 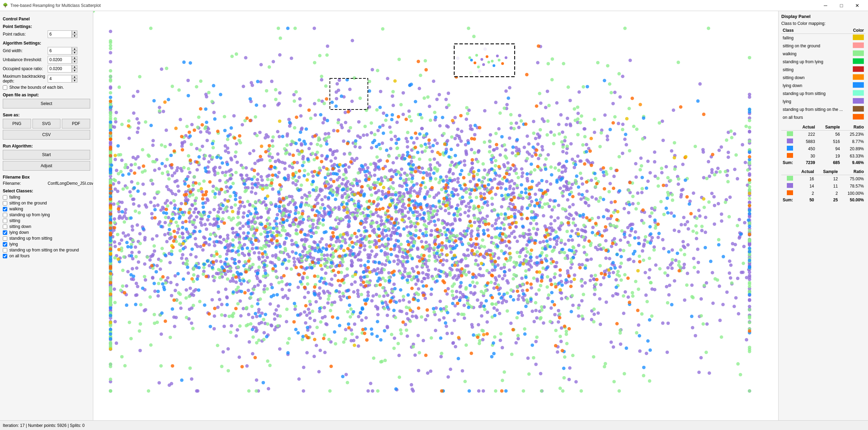 I want to click on grid-width-input, so click(x=60, y=51).